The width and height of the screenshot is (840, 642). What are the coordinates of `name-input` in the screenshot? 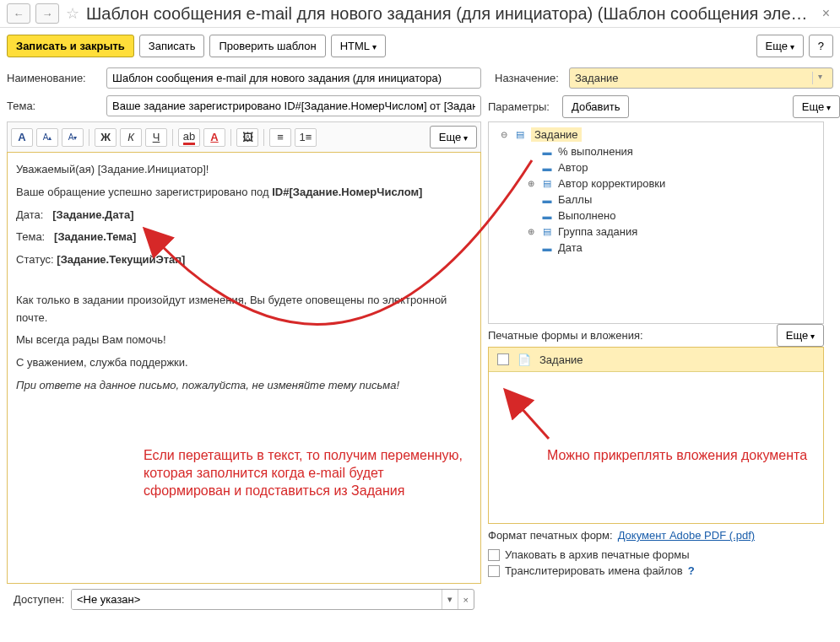 It's located at (294, 78).